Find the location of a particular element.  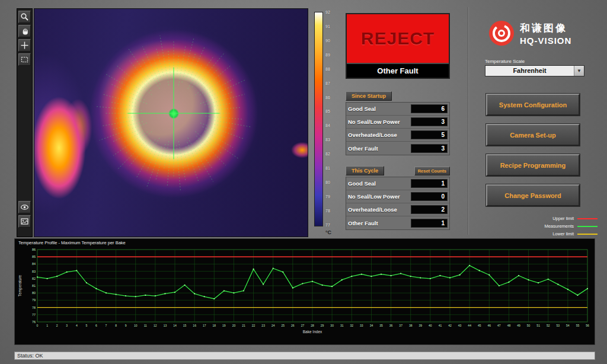

rectangle-select-icon is located at coordinates (25, 59).